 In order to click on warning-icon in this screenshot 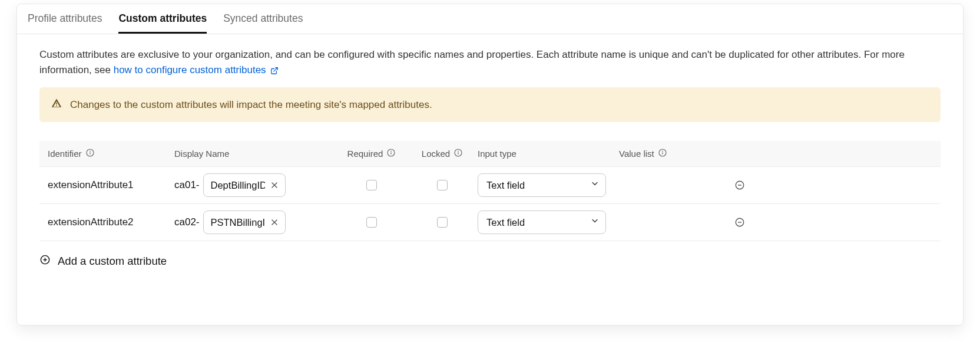, I will do `click(57, 105)`.